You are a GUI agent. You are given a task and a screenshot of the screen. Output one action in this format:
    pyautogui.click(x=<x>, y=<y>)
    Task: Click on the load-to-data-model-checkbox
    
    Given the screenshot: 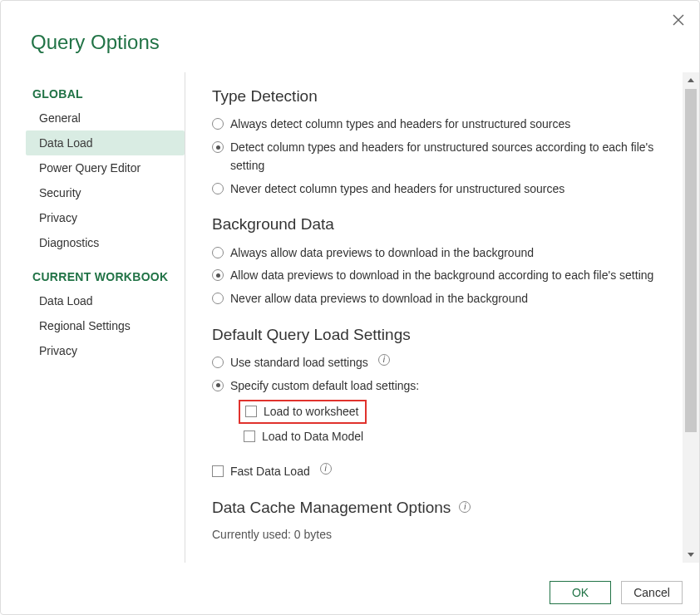 What is the action you would take?
    pyautogui.click(x=249, y=436)
    